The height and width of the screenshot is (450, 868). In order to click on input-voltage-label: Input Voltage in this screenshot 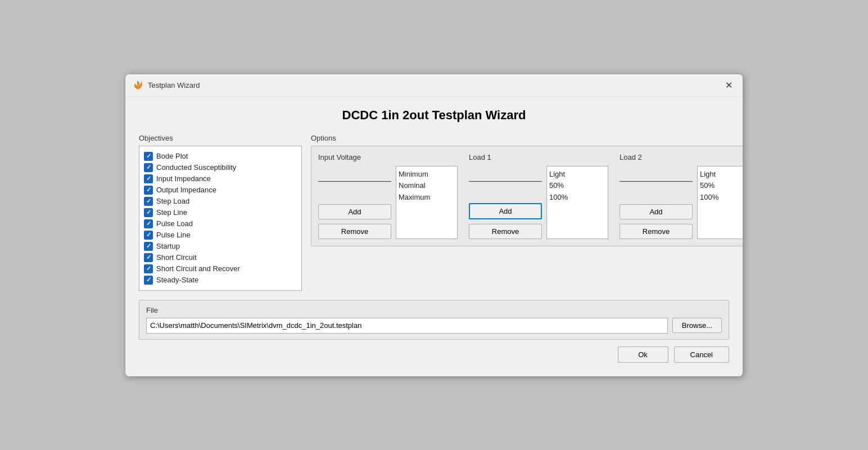, I will do `click(388, 158)`.